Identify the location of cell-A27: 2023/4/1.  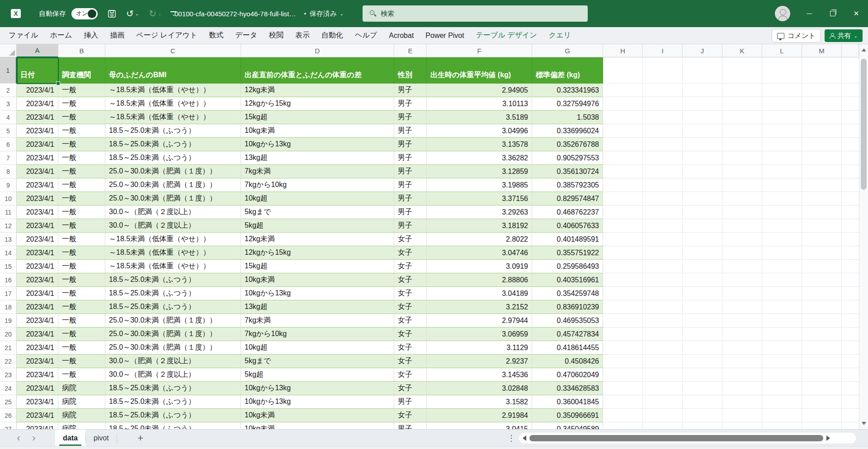
(38, 426).